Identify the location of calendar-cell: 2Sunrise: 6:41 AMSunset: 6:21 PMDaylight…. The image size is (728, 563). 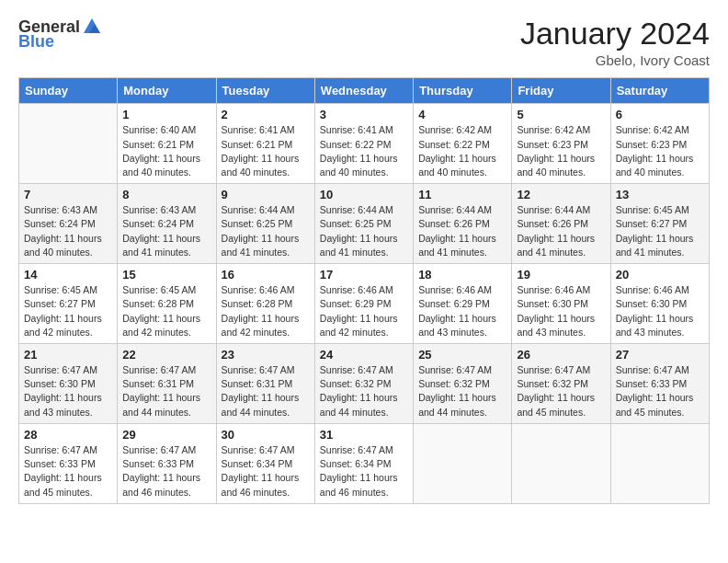
(265, 144).